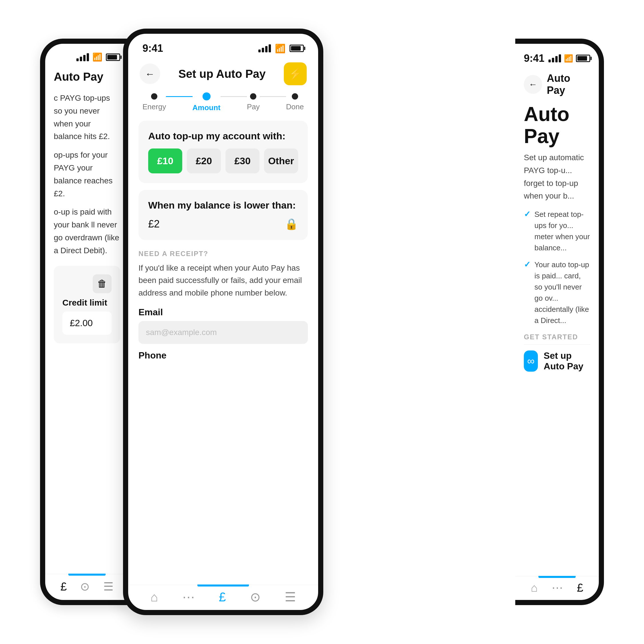  Describe the element at coordinates (222, 74) in the screenshot. I see `nav-title: Set up Auto Pay` at that location.